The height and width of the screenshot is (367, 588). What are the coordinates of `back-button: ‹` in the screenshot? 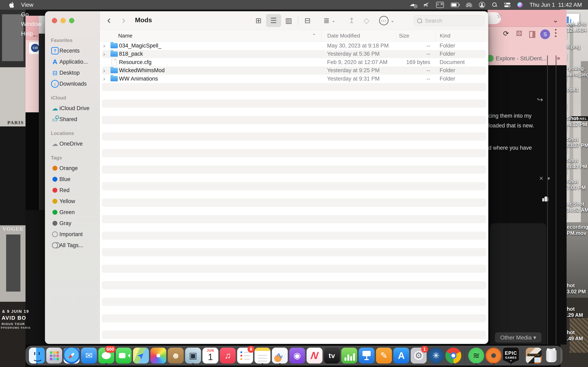 It's located at (109, 20).